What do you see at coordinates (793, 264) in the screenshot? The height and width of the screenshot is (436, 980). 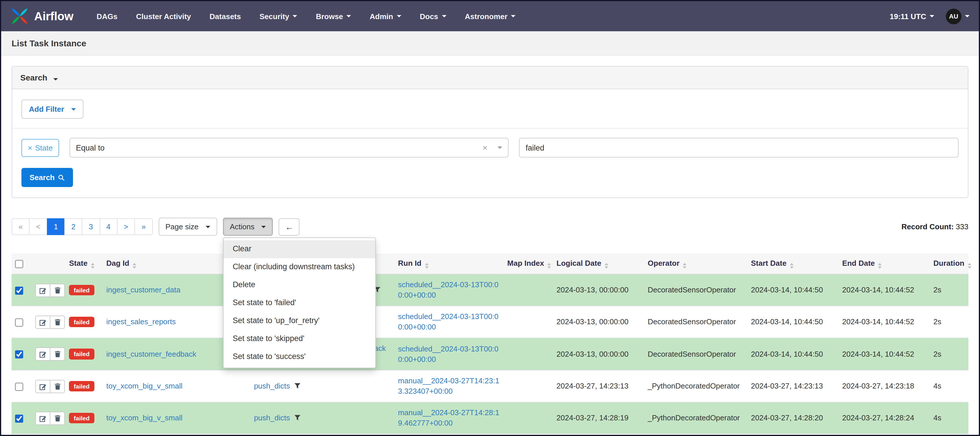 I see `col-header-start-date: Start Date` at bounding box center [793, 264].